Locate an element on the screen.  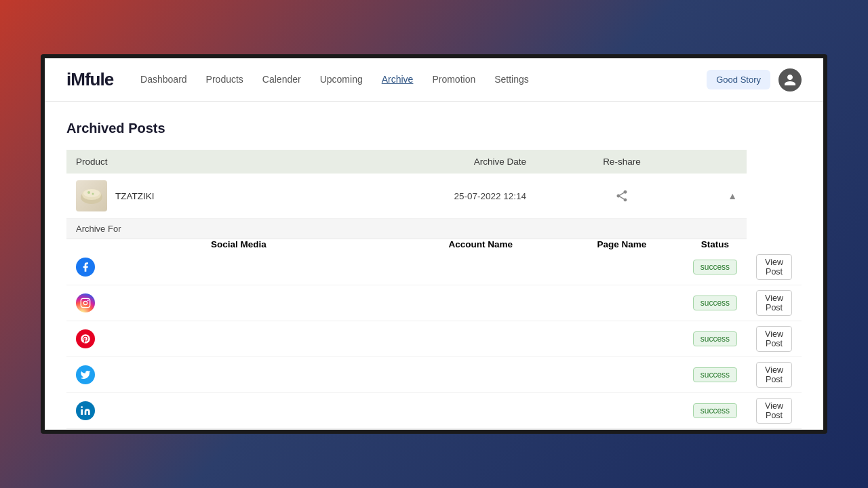
twitter-view-post: View Post is located at coordinates (774, 375).